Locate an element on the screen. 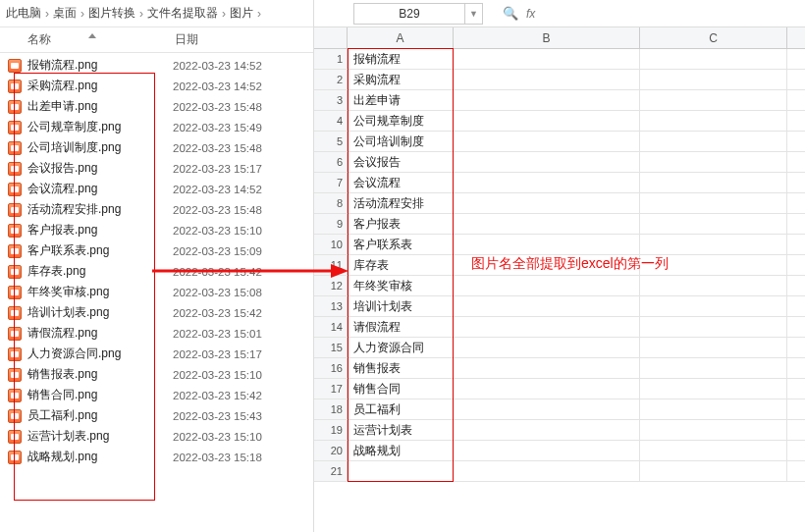  cell: 报销流程 is located at coordinates (401, 59).